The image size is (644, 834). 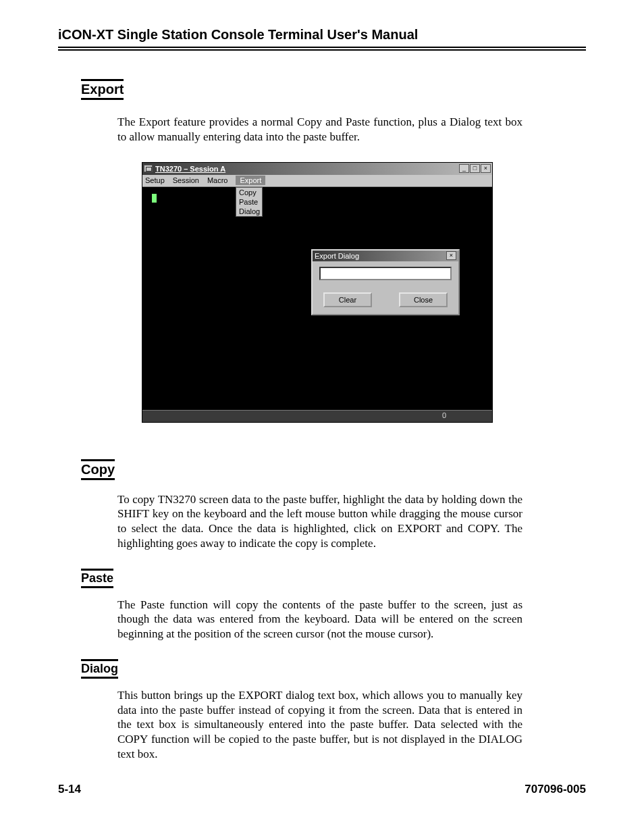 What do you see at coordinates (155, 180) in the screenshot?
I see `menu-setup: Setup` at bounding box center [155, 180].